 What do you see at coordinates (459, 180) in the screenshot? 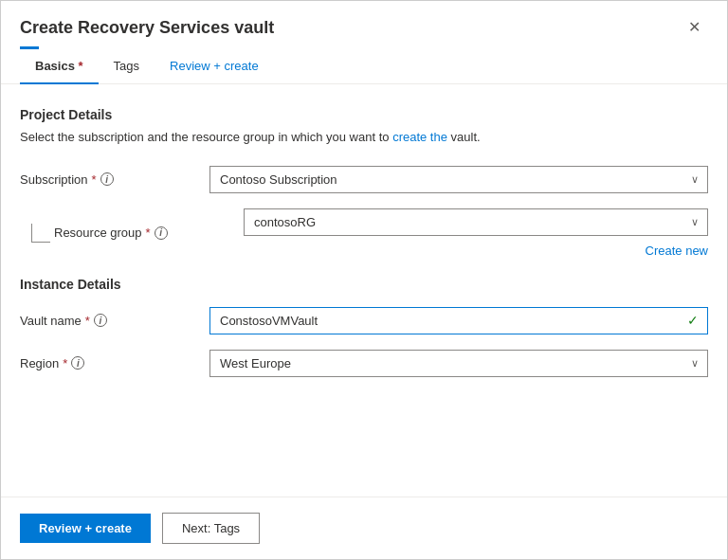
I see `subscription-control: Contoso Subscription ∨` at bounding box center [459, 180].